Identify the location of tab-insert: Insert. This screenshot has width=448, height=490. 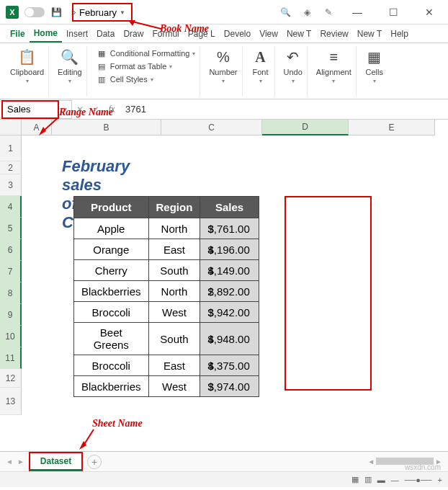
(77, 34).